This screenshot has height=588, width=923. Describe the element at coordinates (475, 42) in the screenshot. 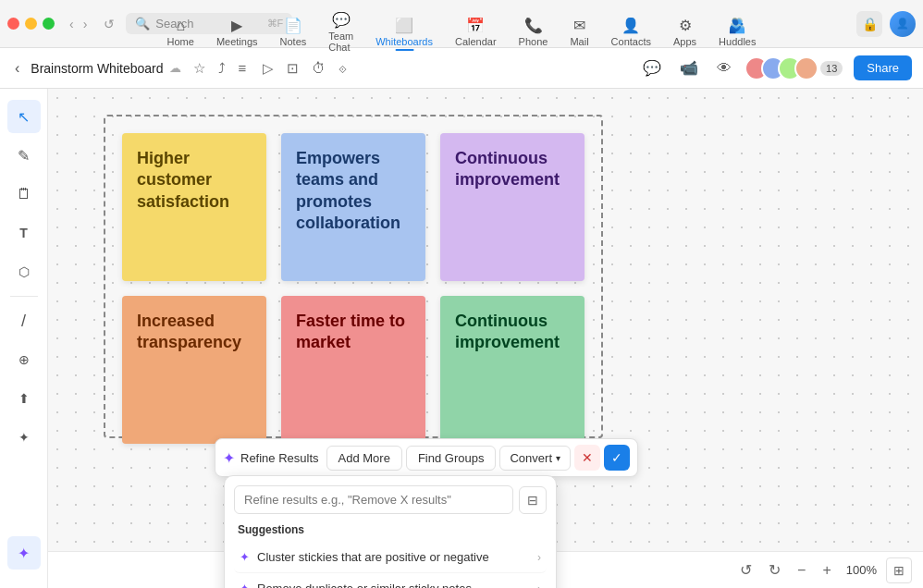

I see `tab-calendar-label: Calendar` at that location.